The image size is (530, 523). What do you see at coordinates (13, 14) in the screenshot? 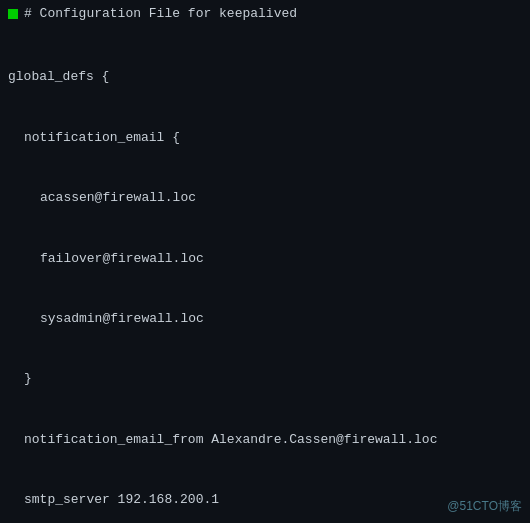
I see `green-icon` at bounding box center [13, 14].